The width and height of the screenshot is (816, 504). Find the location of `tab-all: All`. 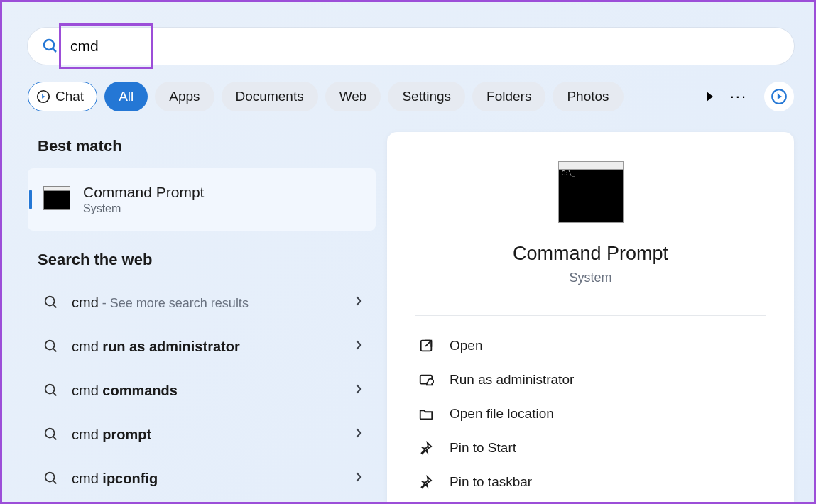

tab-all: All is located at coordinates (126, 97).